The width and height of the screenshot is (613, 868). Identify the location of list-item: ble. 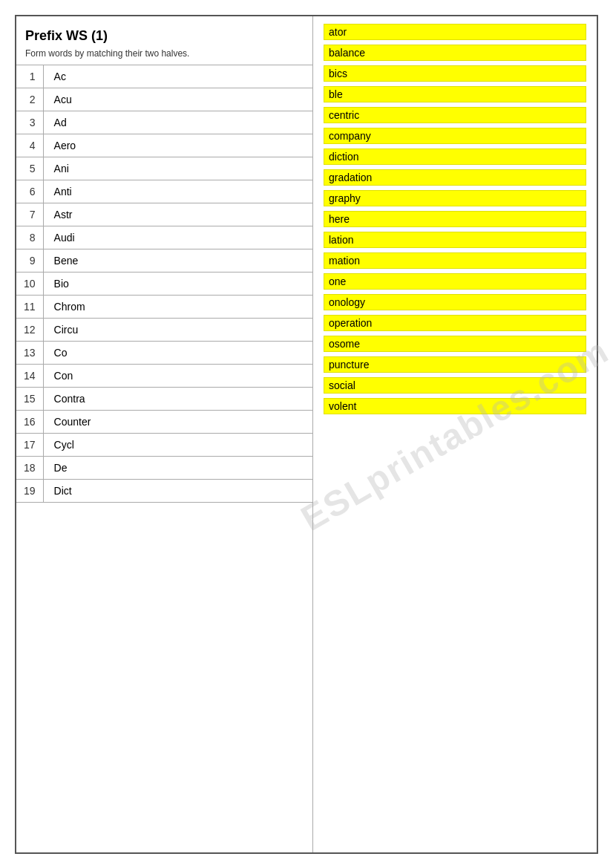
(455, 94).